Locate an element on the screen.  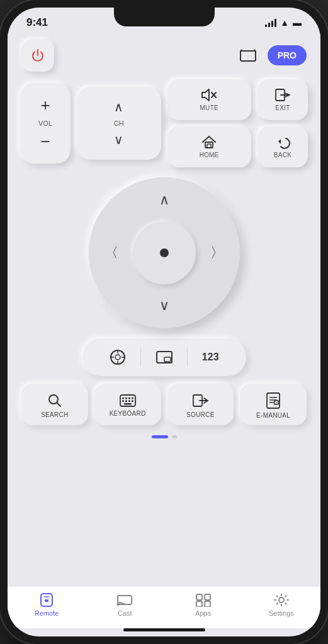
touchpad-icon is located at coordinates (118, 357).